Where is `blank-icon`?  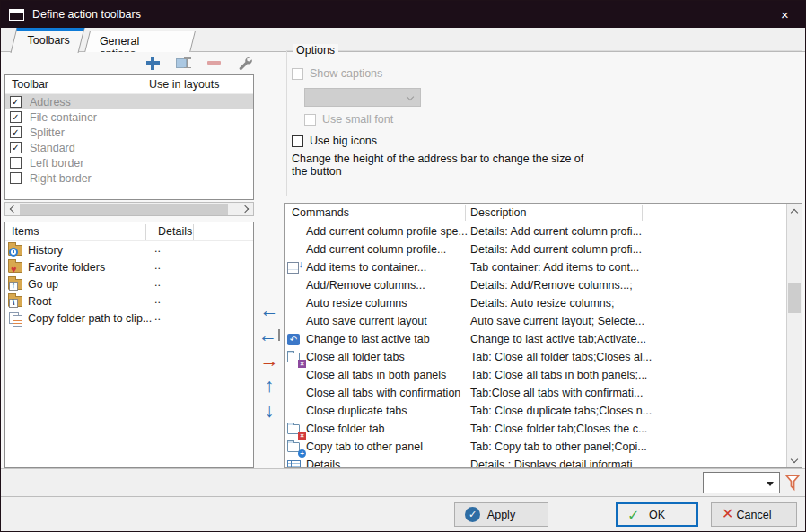
blank-icon is located at coordinates (294, 286).